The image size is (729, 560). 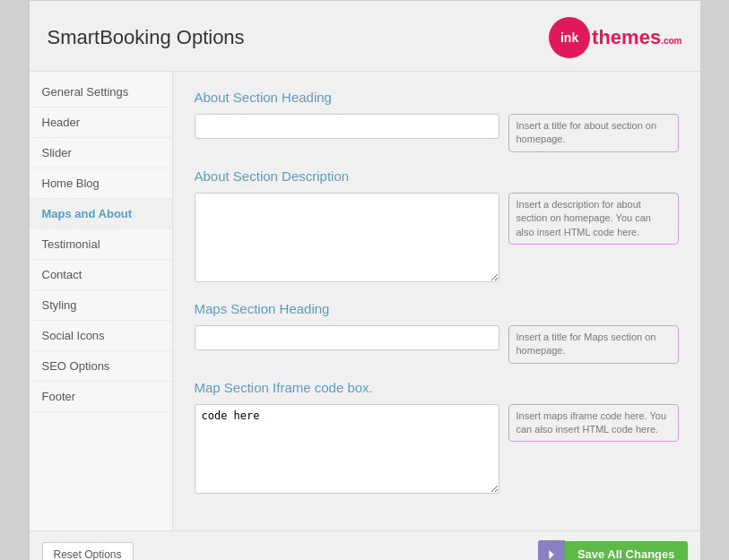 I want to click on maps-heading-input-wrap, so click(x=347, y=338).